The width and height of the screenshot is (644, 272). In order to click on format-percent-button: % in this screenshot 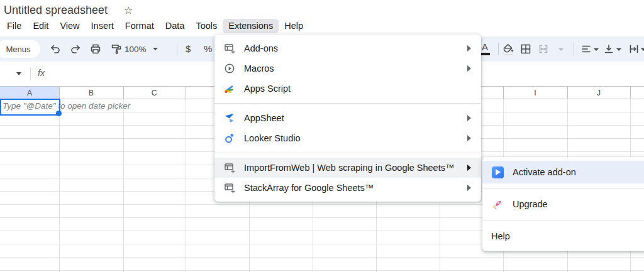, I will do `click(208, 49)`.